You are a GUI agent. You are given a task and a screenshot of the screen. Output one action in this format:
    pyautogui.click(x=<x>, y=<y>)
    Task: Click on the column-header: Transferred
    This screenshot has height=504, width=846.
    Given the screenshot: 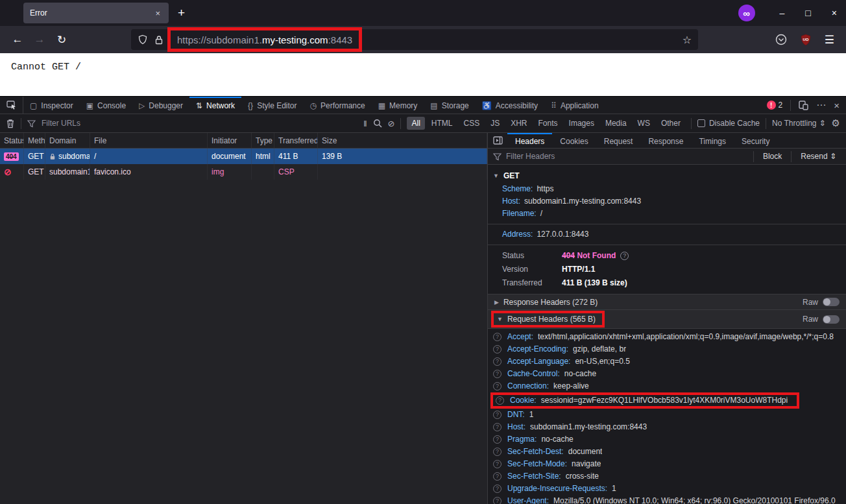 What is the action you would take?
    pyautogui.click(x=296, y=140)
    